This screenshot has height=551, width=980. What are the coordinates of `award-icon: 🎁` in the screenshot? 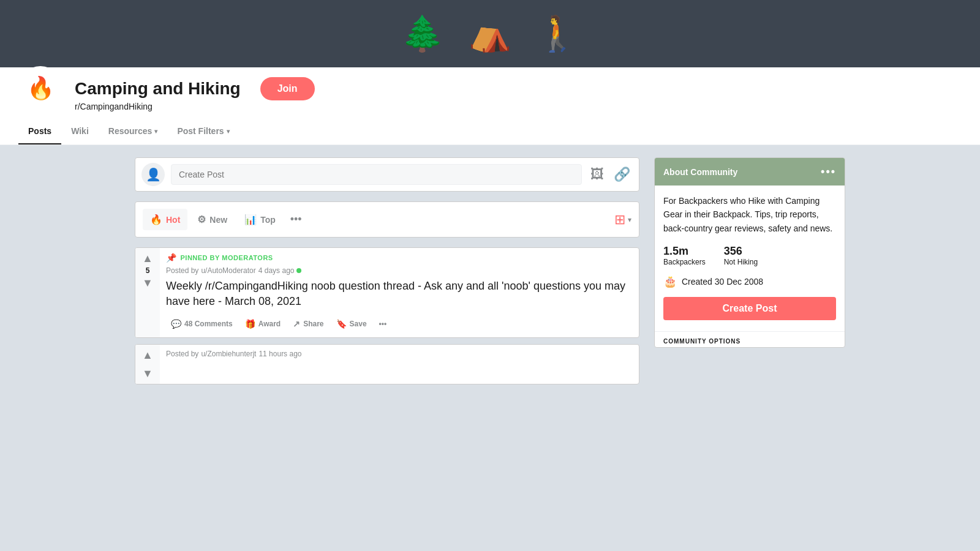 It's located at (250, 324).